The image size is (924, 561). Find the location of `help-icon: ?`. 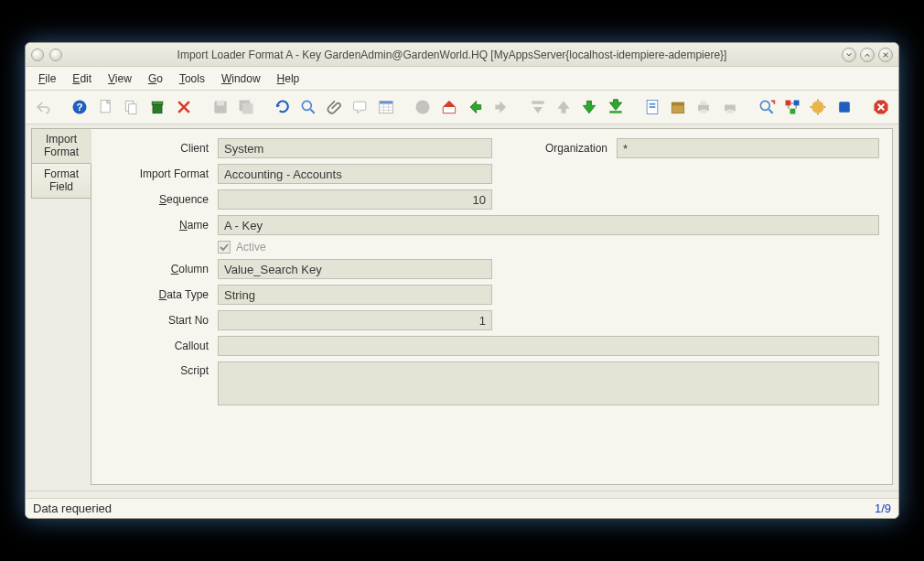

help-icon: ? is located at coordinates (80, 107).